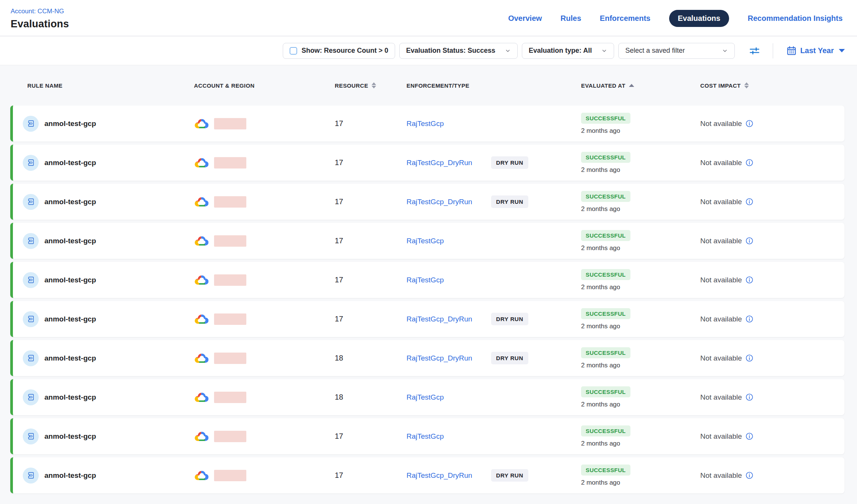  I want to click on date-range-label: Last Year, so click(817, 51).